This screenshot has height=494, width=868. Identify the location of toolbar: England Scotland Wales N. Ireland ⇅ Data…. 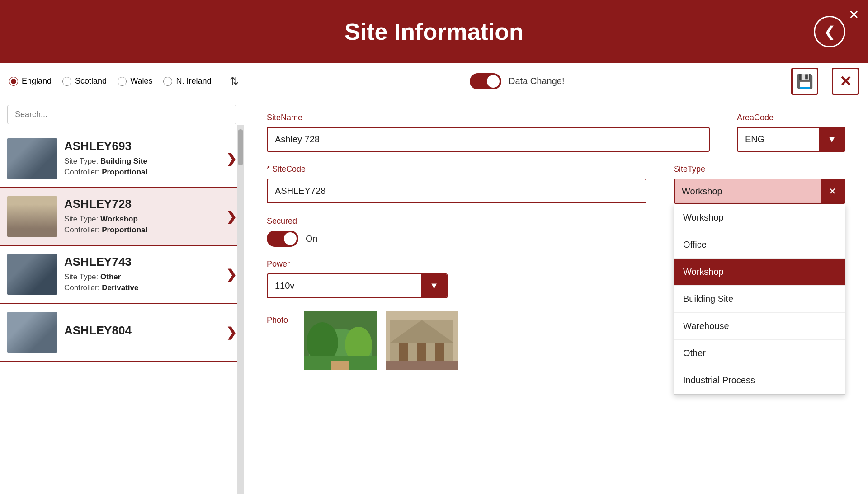
(434, 81).